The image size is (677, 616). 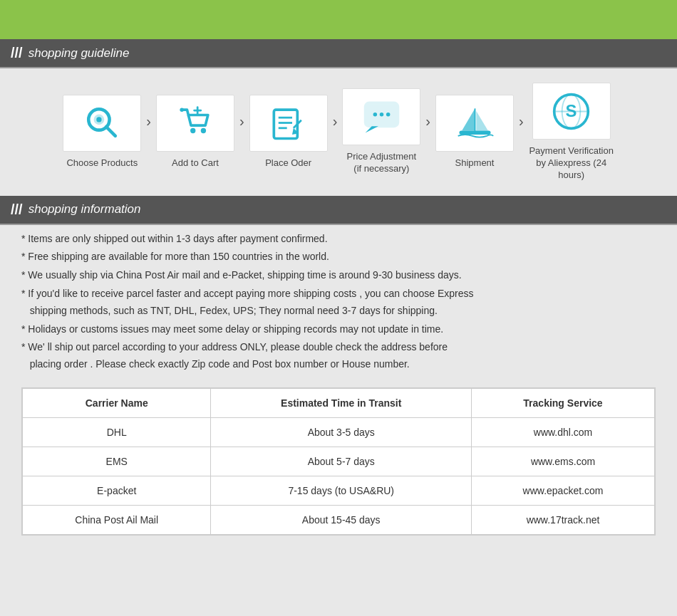 I want to click on guideline-header: /// shopping guideline, so click(x=338, y=53).